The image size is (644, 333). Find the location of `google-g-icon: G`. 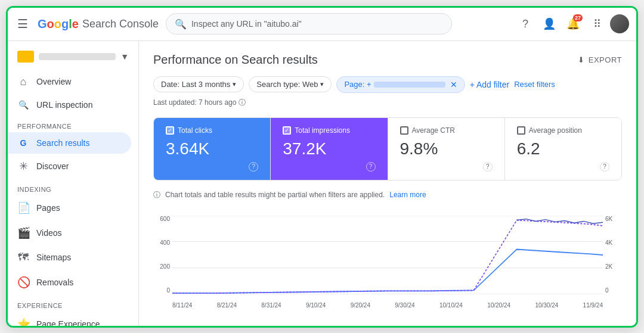

google-g-icon: G is located at coordinates (23, 143).